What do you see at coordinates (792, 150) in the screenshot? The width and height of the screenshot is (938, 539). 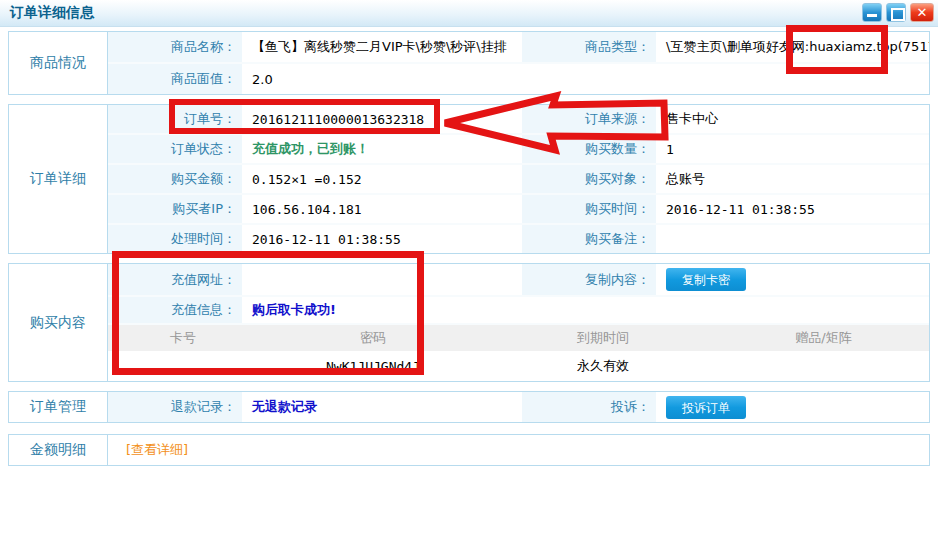 I see `buy-quantity-value: 1` at bounding box center [792, 150].